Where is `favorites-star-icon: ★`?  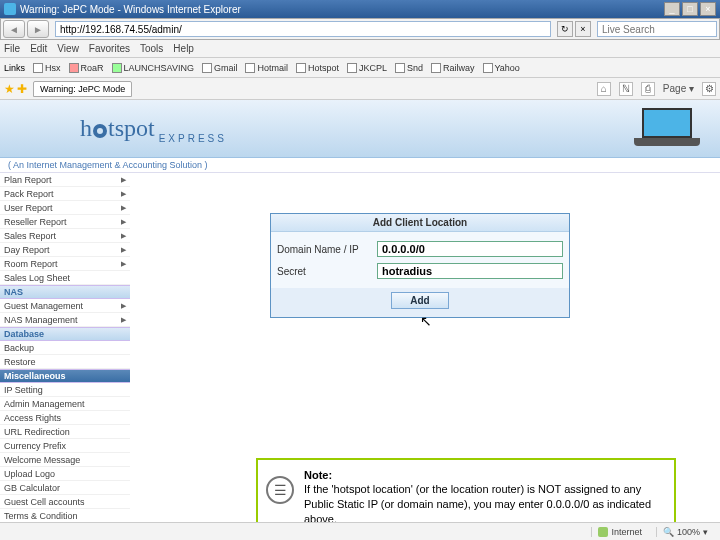 favorites-star-icon: ★ is located at coordinates (10, 89).